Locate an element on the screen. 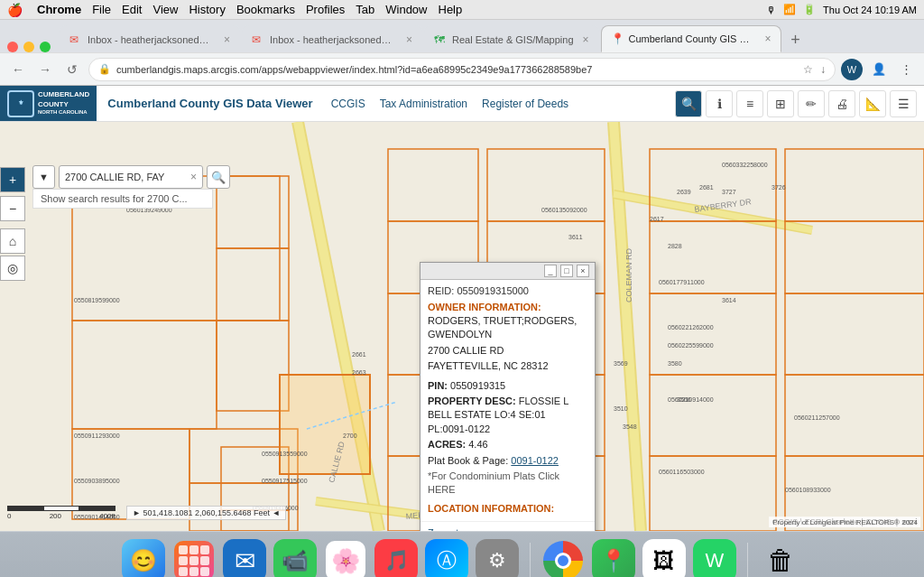 Image resolution: width=924 pixels, height=577 pixels. dock-music: 🎵 is located at coordinates (396, 558).